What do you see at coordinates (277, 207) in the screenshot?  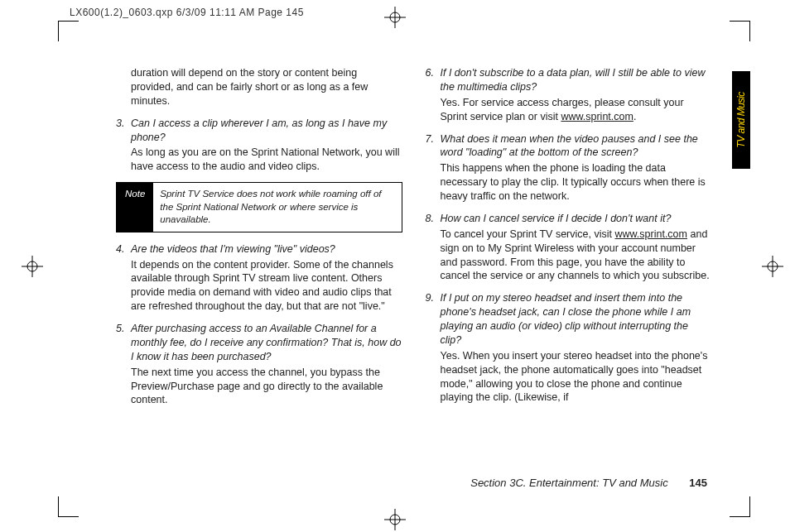 I see `note-text: Sprint TV Service does not work while ro…` at bounding box center [277, 207].